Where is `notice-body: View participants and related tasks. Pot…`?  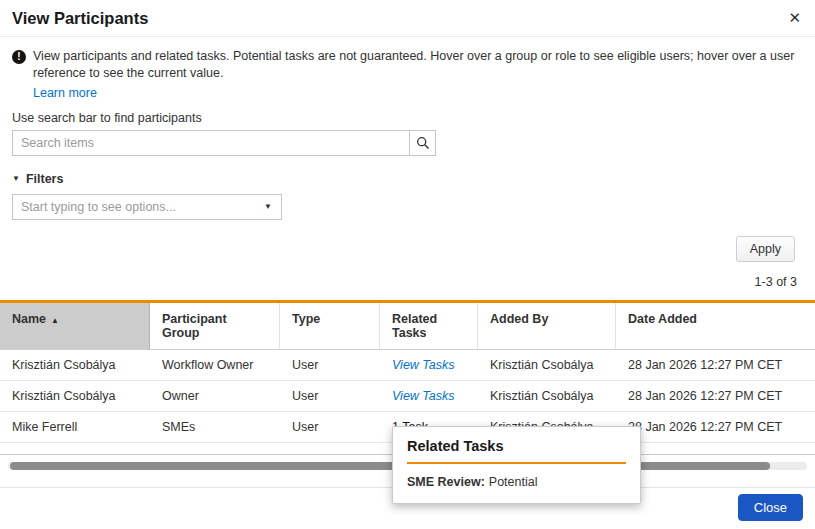 notice-body: View participants and related tasks. Pot… is located at coordinates (417, 75).